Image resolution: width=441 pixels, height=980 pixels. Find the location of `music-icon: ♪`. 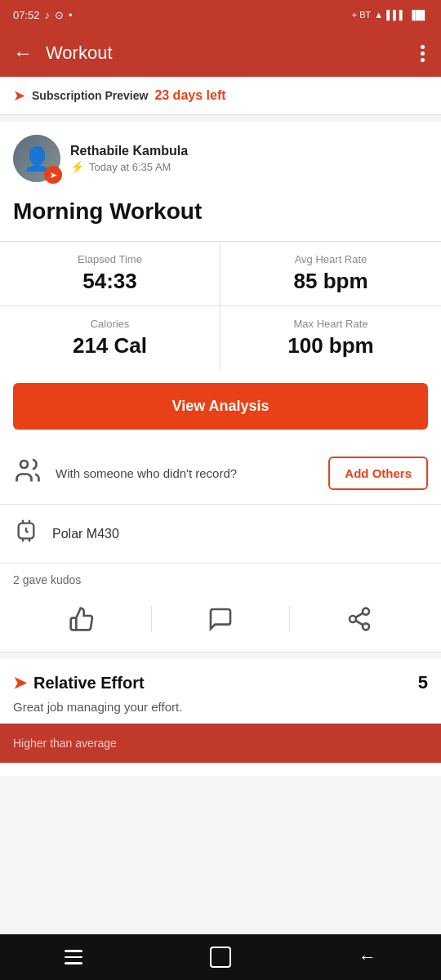

music-icon: ♪ is located at coordinates (47, 15).